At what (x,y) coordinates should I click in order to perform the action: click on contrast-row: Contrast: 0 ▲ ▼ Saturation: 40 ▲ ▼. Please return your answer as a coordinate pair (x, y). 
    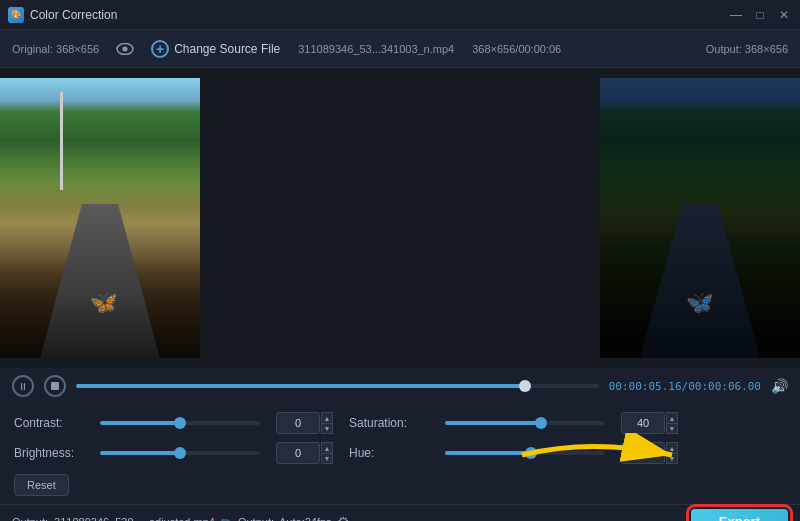
    Looking at the image, I should click on (400, 423).